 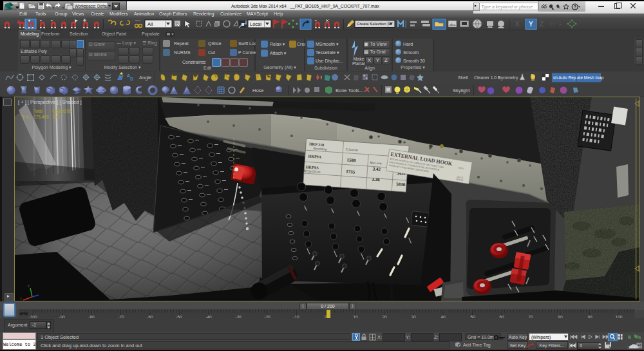 What do you see at coordinates (376, 179) in the screenshot?
I see `svg-text: 3.36` at bounding box center [376, 179].